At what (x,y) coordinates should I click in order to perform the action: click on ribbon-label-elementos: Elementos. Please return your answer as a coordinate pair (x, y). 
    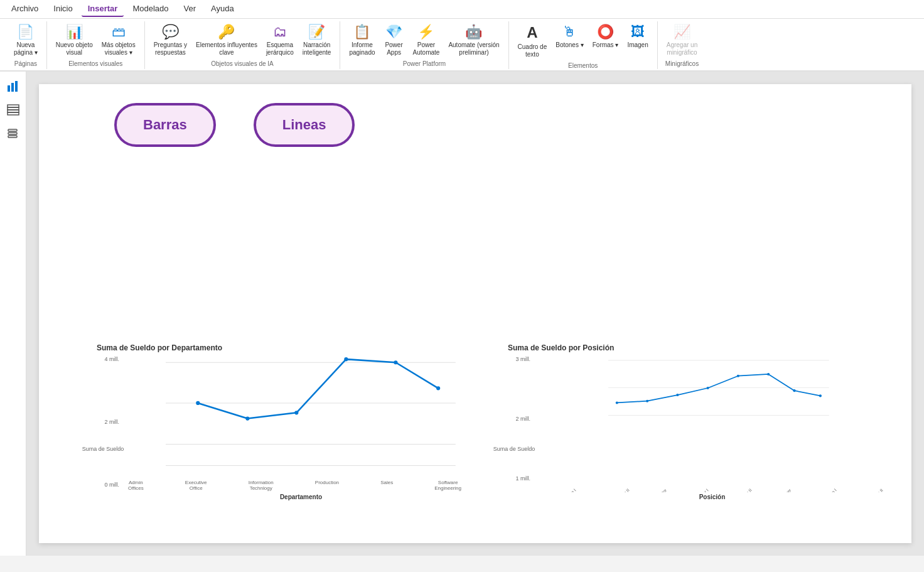
    Looking at the image, I should click on (583, 65).